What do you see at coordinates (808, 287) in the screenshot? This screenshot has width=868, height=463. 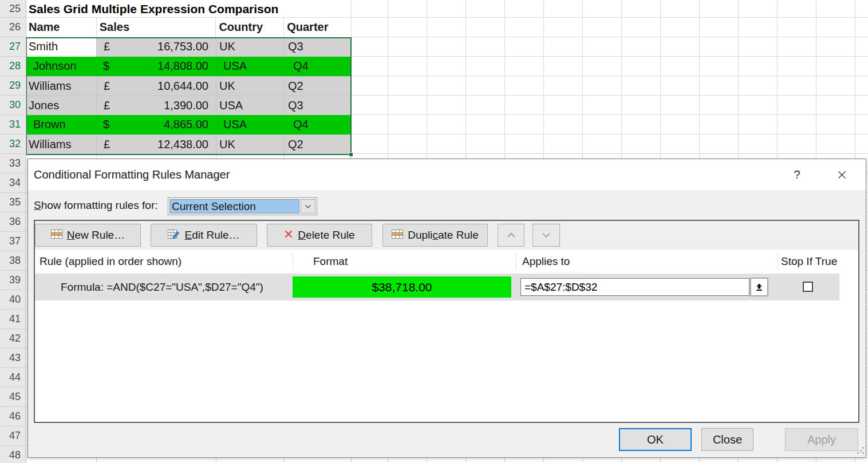 I see `stop-if-true-checkbox` at bounding box center [808, 287].